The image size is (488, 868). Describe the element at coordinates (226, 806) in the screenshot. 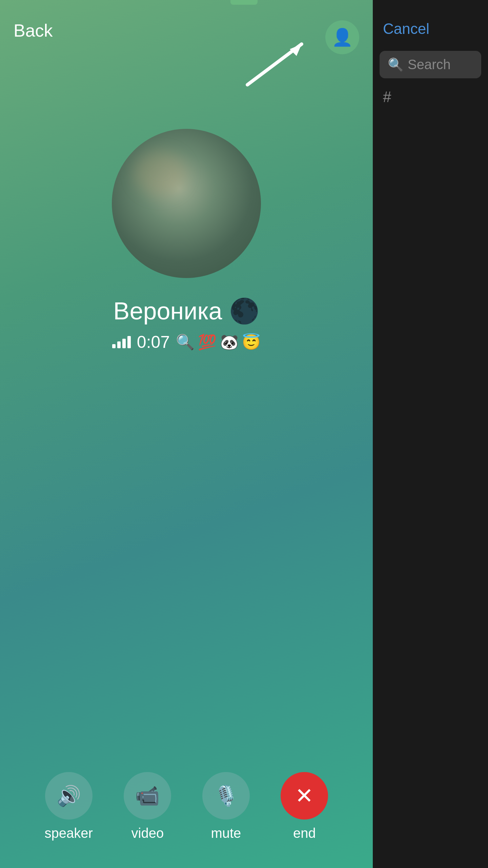

I see `mute-control: 🎙️ mute` at that location.